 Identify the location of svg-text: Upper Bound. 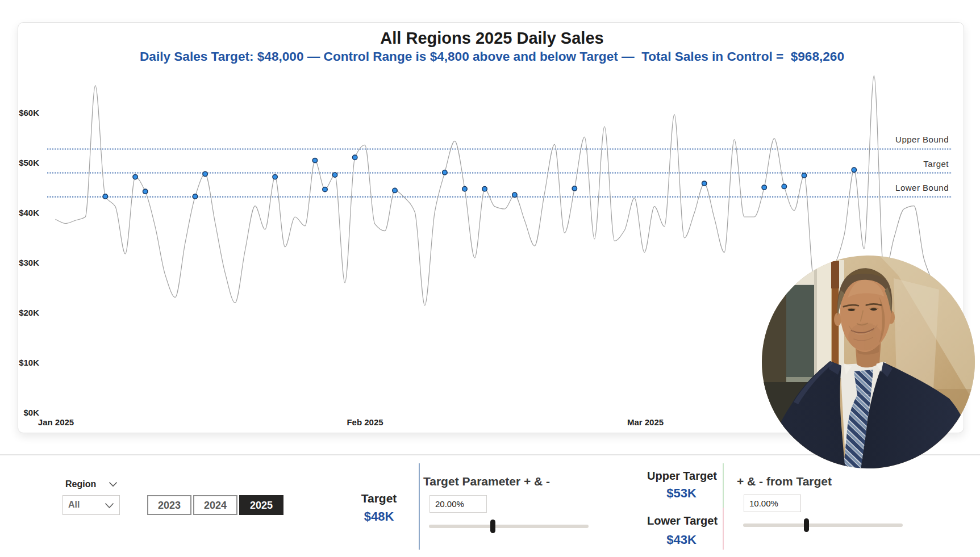
(922, 140).